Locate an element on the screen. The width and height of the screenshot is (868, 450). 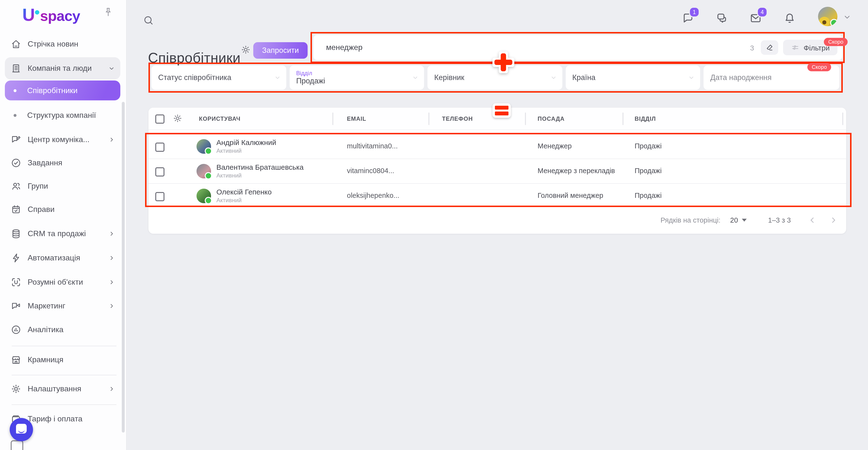
table-row: Андрій Калюжний Активний multivitamina0.… is located at coordinates (497, 147).